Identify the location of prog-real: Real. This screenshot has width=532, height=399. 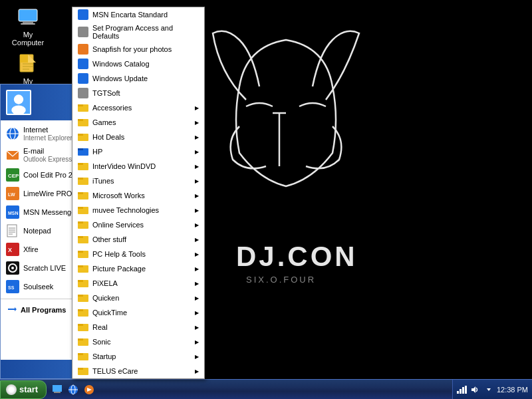
(138, 327).